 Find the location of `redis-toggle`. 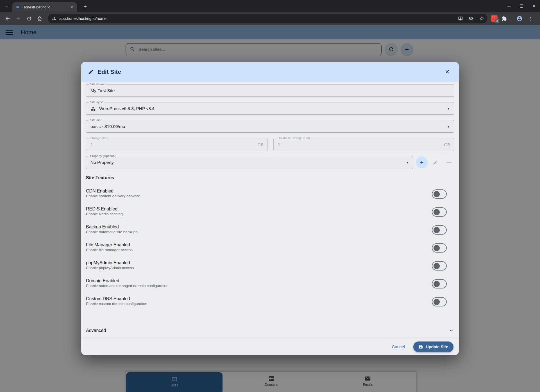

redis-toggle is located at coordinates (439, 212).